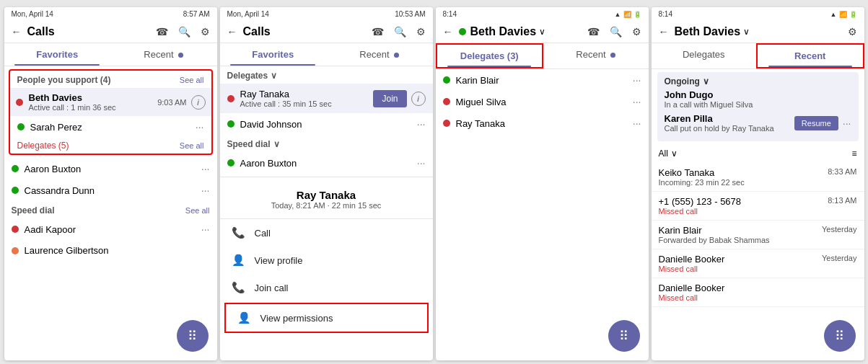 This screenshot has height=364, width=868. What do you see at coordinates (842, 200) in the screenshot?
I see `phone-time: 8:13 AM` at bounding box center [842, 200].